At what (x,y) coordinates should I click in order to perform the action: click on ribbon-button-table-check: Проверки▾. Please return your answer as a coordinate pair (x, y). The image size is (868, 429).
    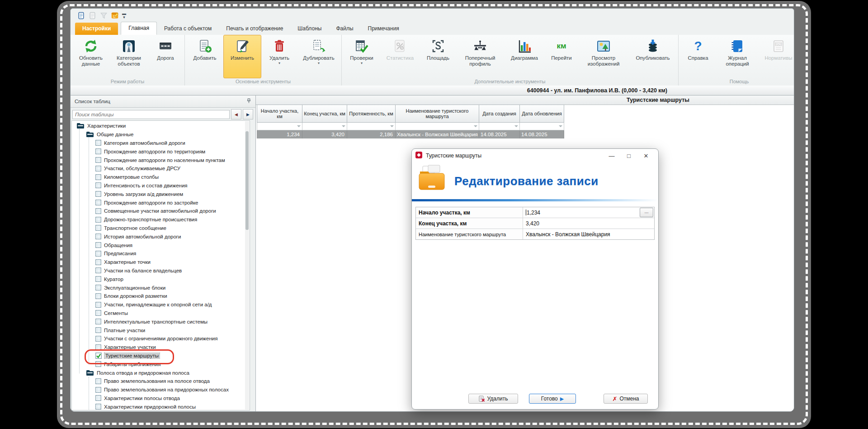
    Looking at the image, I should click on (362, 57).